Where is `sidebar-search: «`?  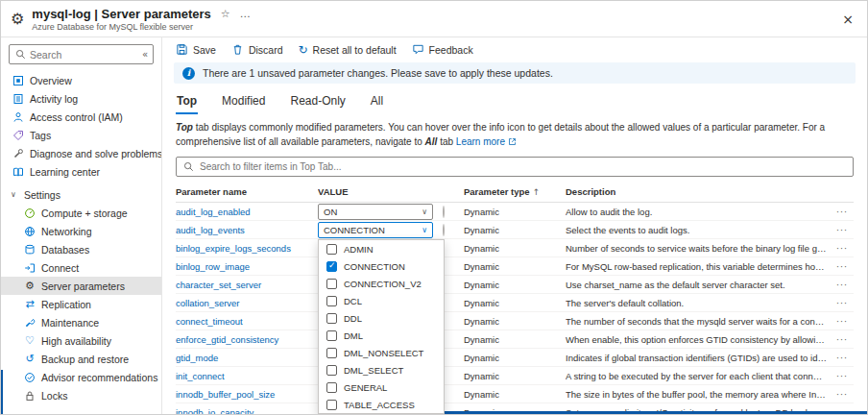
sidebar-search: « is located at coordinates (81, 54).